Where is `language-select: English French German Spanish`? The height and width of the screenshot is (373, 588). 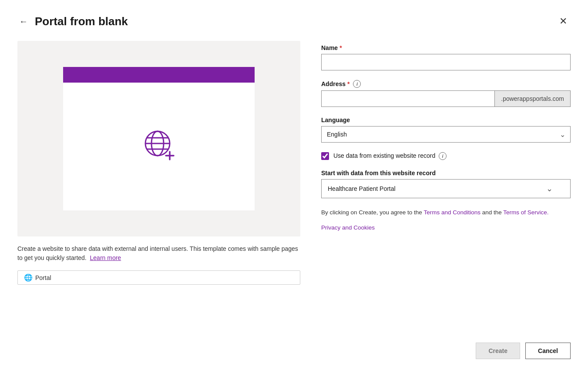
language-select: English French German Spanish is located at coordinates (446, 134).